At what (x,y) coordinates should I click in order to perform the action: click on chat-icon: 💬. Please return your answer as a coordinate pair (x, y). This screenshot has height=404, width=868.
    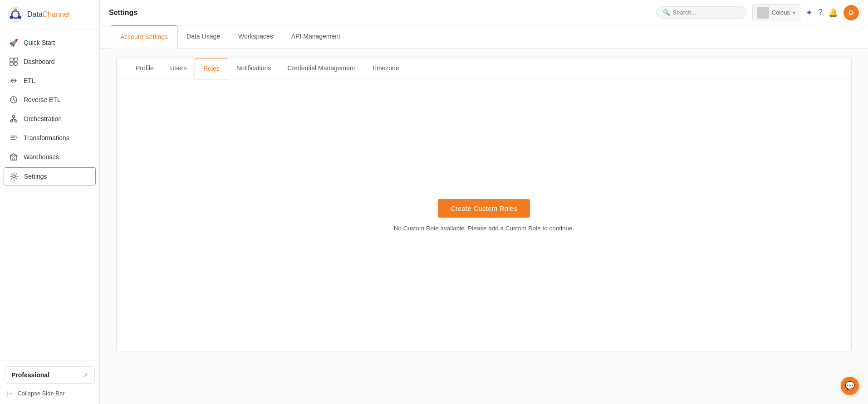
    Looking at the image, I should click on (850, 386).